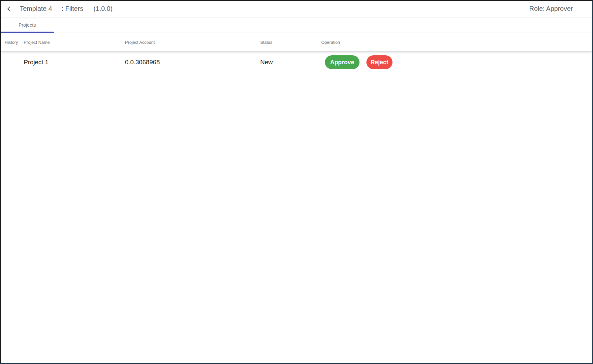 The height and width of the screenshot is (364, 593). What do you see at coordinates (379, 62) in the screenshot?
I see `reject-button: Reject` at bounding box center [379, 62].